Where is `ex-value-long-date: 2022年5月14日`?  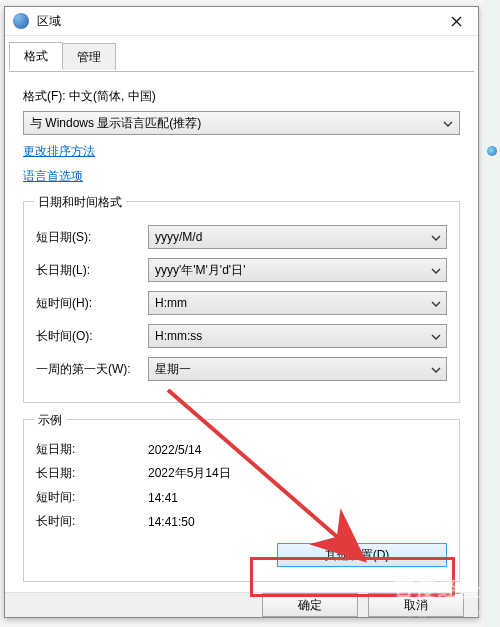 ex-value-long-date: 2022年5月14日 is located at coordinates (298, 474).